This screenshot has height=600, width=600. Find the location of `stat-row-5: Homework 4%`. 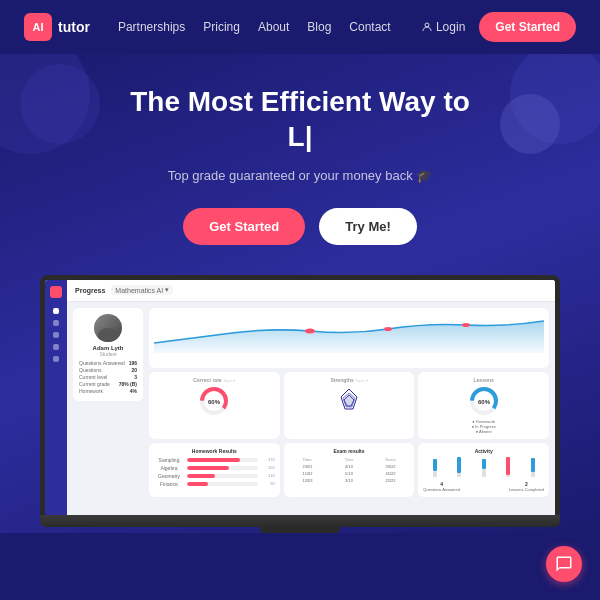

stat-row-5: Homework 4% is located at coordinates (108, 391).